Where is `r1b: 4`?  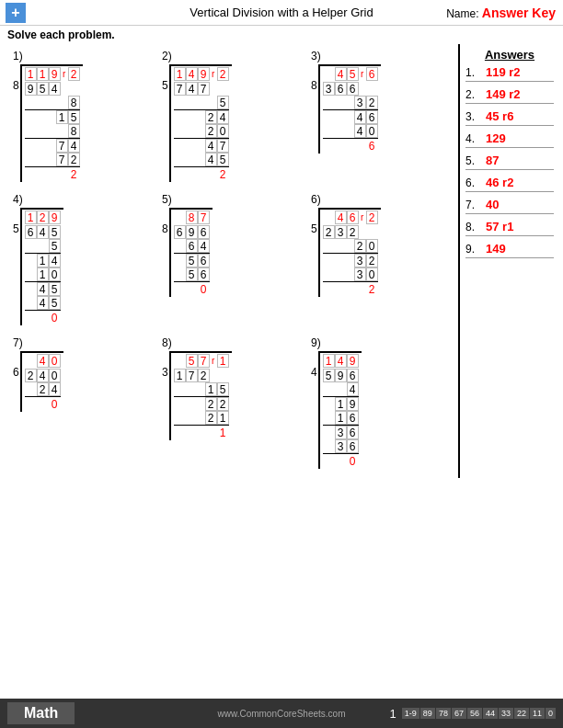
r1b: 4 is located at coordinates (55, 261).